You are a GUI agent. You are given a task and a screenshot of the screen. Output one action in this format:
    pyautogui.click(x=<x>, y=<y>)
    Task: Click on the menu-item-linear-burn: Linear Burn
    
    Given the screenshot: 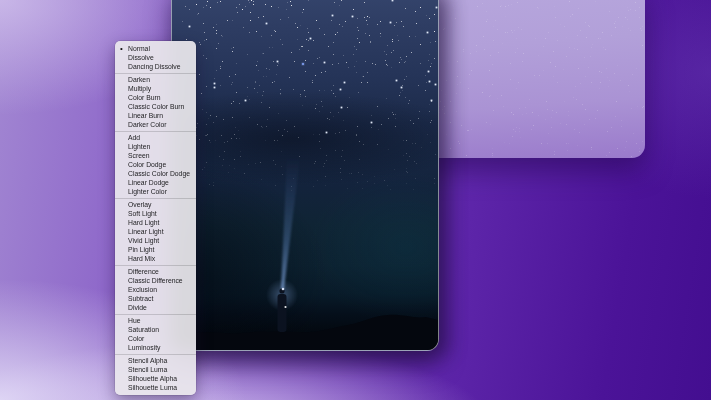 What is the action you would take?
    pyautogui.click(x=156, y=116)
    